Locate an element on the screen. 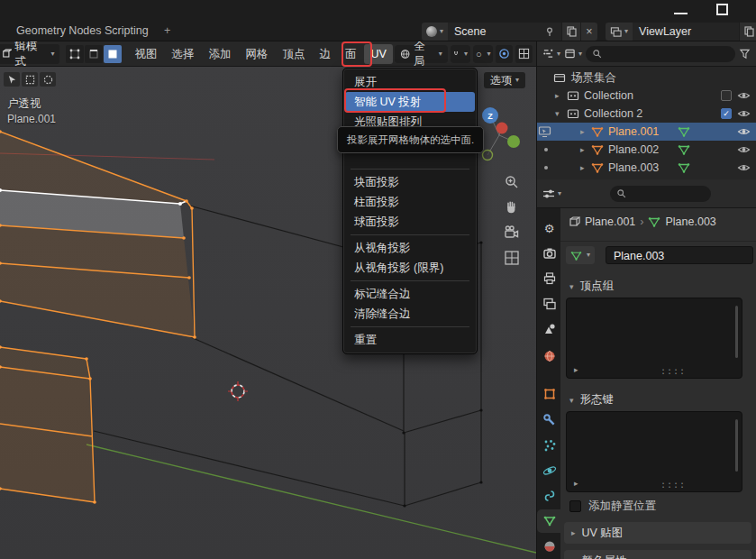 This screenshot has width=756, height=559. transform-orientation-dropdown: 全局 ▾ is located at coordinates (422, 54).